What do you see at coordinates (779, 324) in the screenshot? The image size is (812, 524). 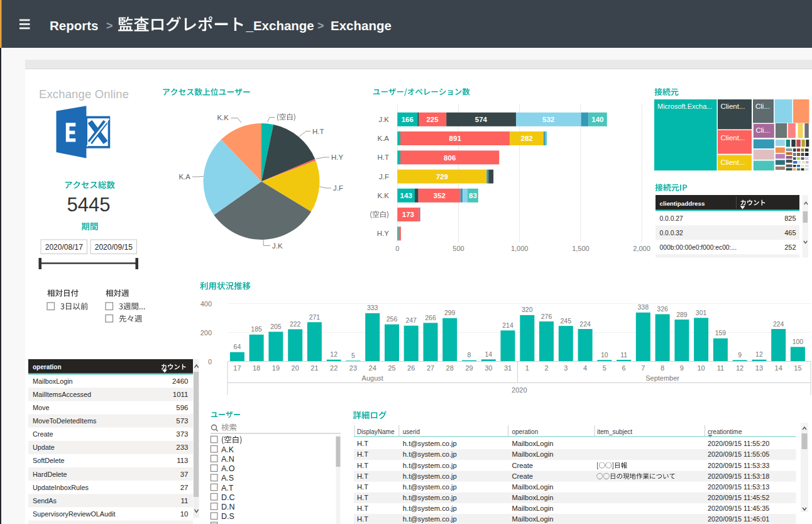 I see `svg-text: 224` at bounding box center [779, 324].